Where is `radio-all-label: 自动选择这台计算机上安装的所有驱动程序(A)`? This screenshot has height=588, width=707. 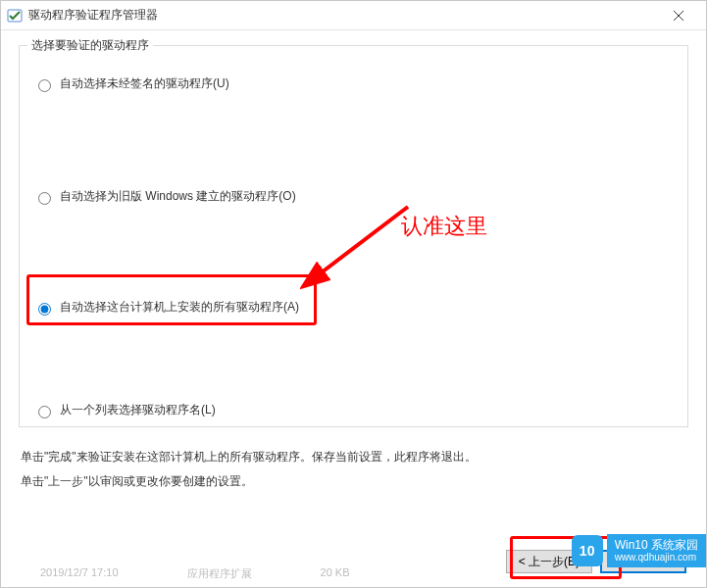 radio-all-label: 自动选择这台计算机上安装的所有驱动程序(A) is located at coordinates (179, 308).